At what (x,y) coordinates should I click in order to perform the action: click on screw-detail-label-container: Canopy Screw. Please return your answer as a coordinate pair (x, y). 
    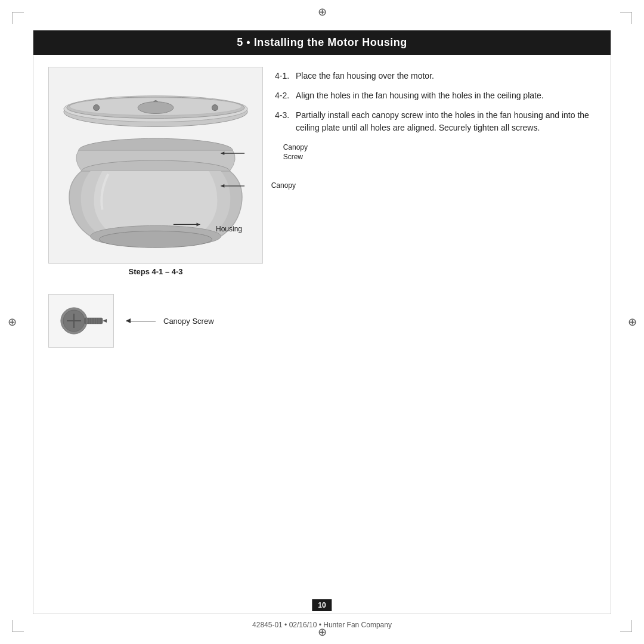
    Looking at the image, I should click on (170, 321).